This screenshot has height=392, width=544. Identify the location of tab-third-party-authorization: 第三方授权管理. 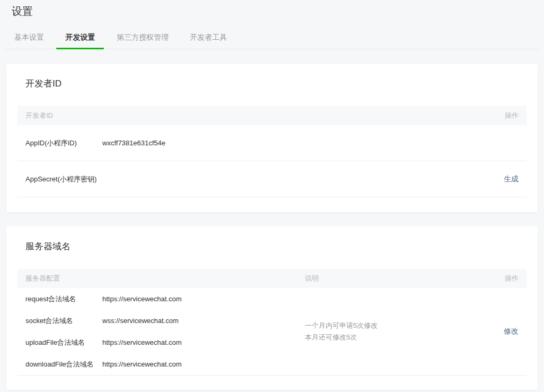
(143, 38).